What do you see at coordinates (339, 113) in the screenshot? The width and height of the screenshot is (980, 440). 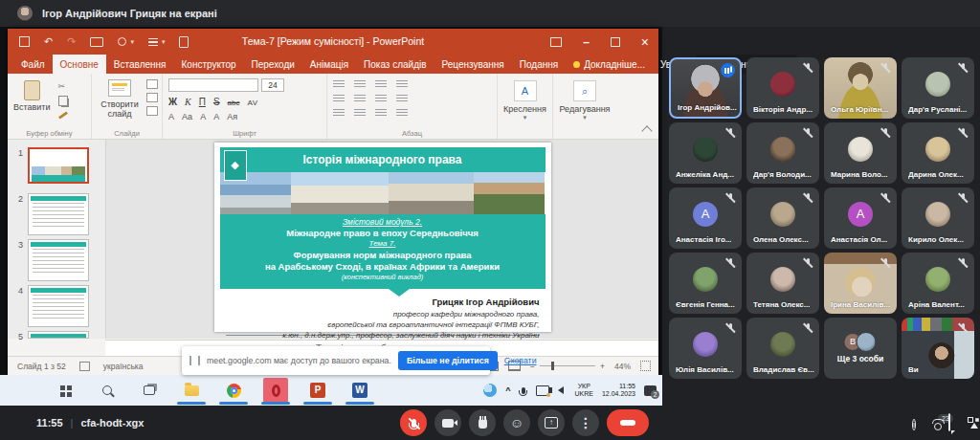 I see `align-left-icon` at bounding box center [339, 113].